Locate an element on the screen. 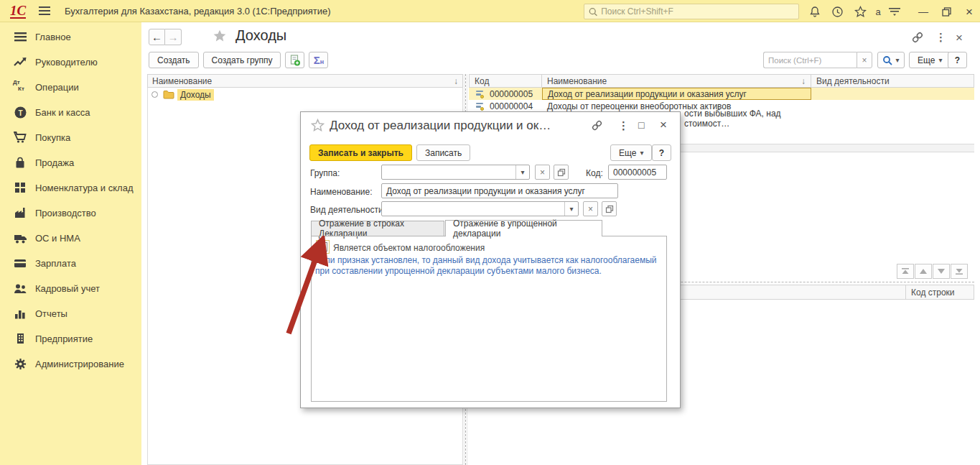  coin-icon: Т is located at coordinates (20, 112).